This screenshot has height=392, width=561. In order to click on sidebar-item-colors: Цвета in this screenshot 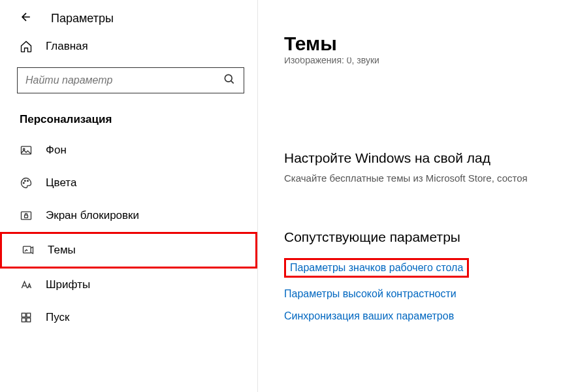, I will do `click(129, 183)`.